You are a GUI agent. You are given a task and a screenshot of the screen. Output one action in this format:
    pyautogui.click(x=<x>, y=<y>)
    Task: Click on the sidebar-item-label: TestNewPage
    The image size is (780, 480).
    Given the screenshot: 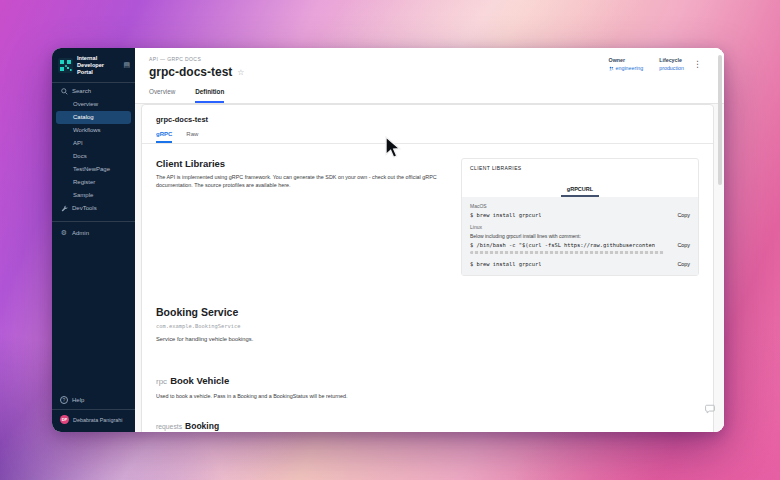 What is the action you would take?
    pyautogui.click(x=92, y=169)
    